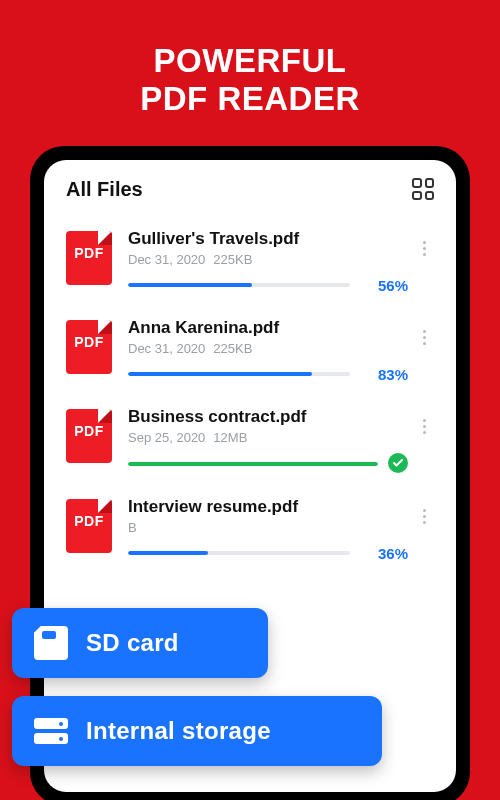 The height and width of the screenshot is (800, 500). Describe the element at coordinates (250, 260) in the screenshot. I see `file-row: PDFGulliver's Travels.pdfDec 31, 2020225…` at that location.